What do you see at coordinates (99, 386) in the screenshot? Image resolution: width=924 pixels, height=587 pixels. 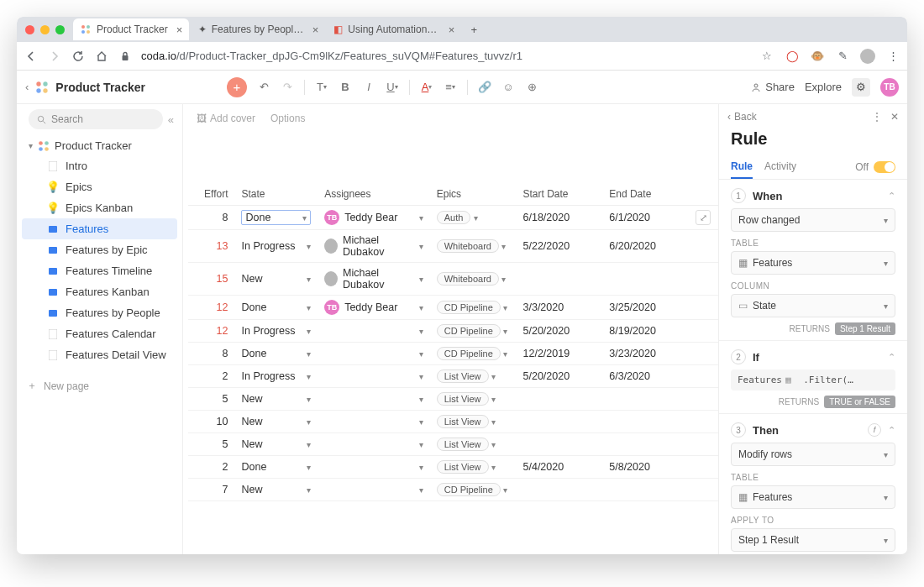 I see `new-page-button: ＋New page` at bounding box center [99, 386].